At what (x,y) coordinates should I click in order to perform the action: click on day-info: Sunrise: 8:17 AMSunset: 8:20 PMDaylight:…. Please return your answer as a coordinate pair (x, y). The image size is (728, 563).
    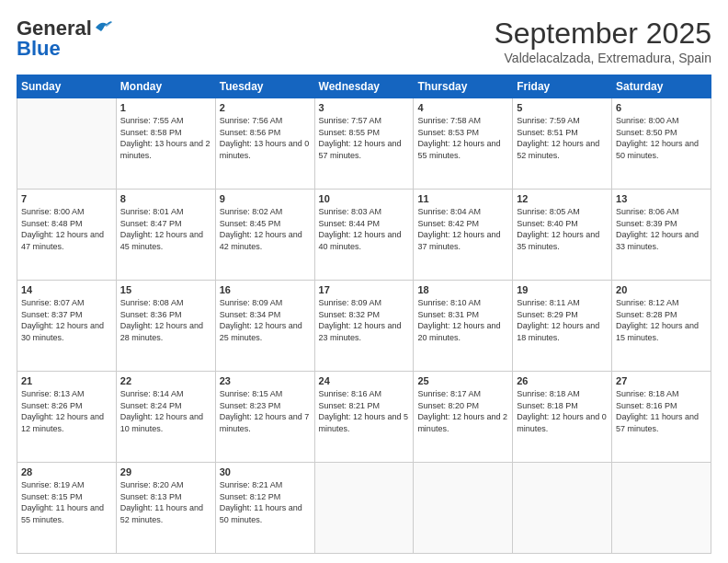
    Looking at the image, I should click on (463, 411).